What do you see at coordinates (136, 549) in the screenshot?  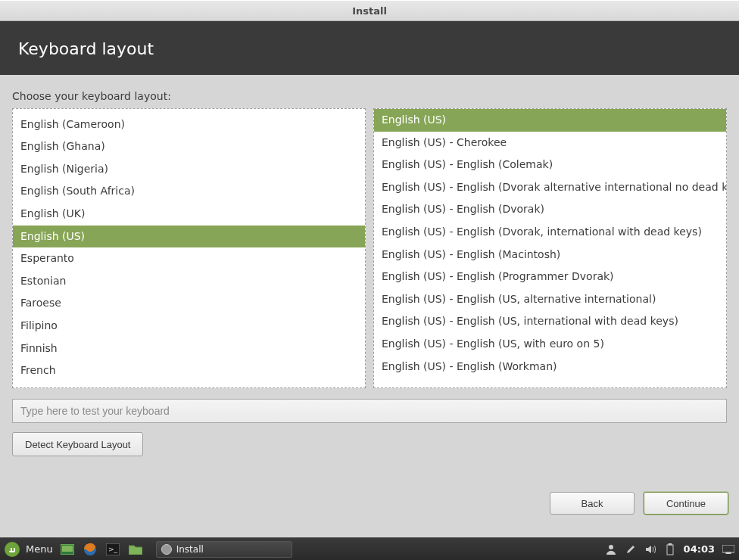 I see `files-icon` at bounding box center [136, 549].